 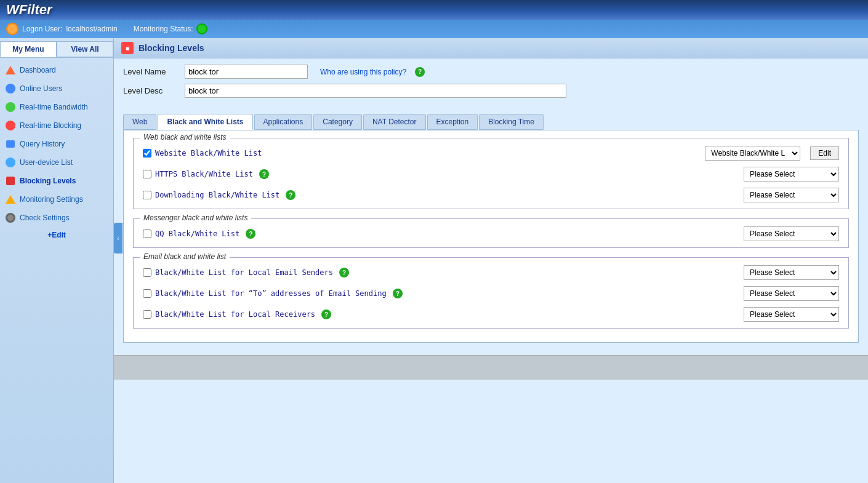 I want to click on logon-label: Logon User:, so click(x=42, y=29).